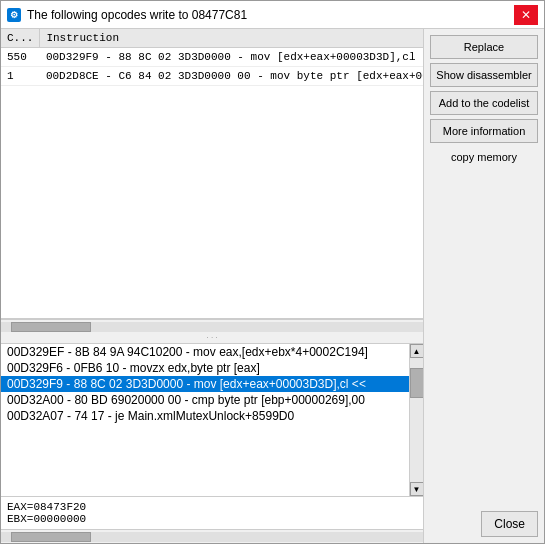  I want to click on window-title: The following opcodes write to 08477C81, so click(137, 15).